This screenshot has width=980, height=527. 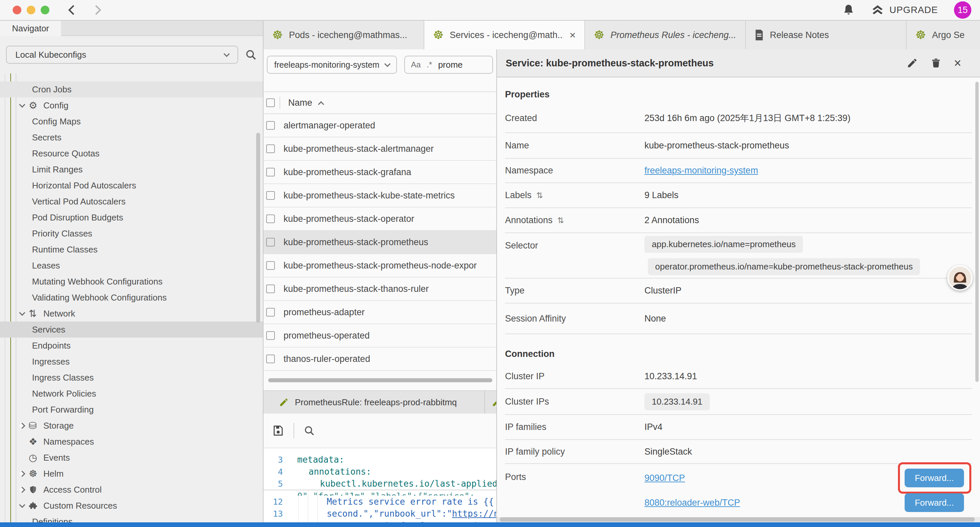 What do you see at coordinates (278, 431) in the screenshot?
I see `save-icon` at bounding box center [278, 431].